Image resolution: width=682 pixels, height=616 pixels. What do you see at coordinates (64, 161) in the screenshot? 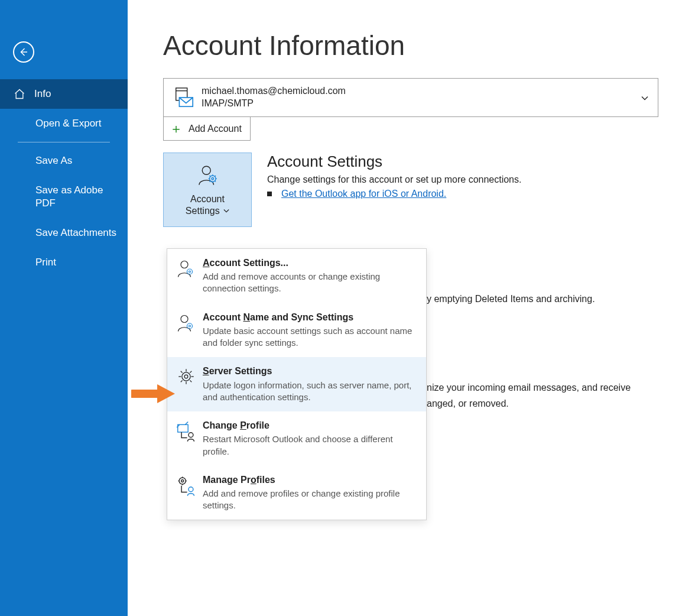
I see `sidebar-item-save-as: Save As` at bounding box center [64, 161].